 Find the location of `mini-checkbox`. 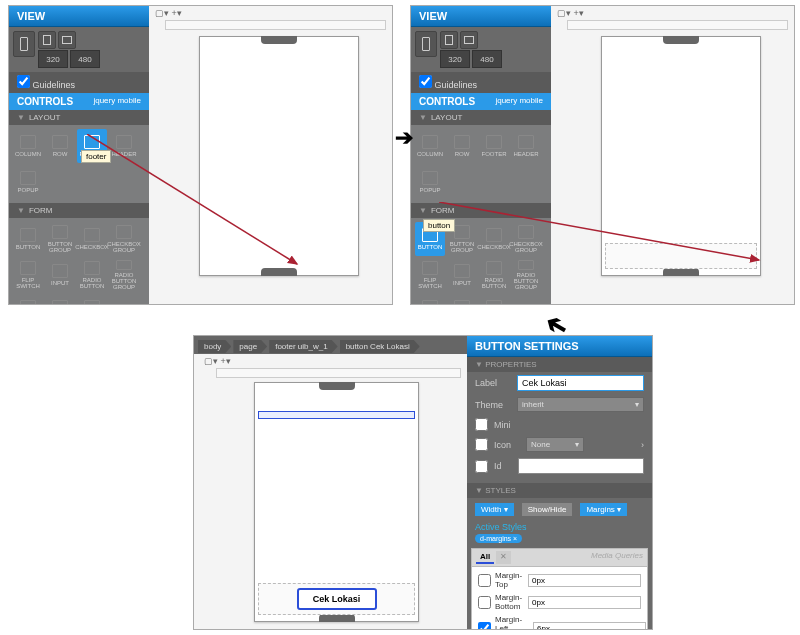

mini-checkbox is located at coordinates (482, 424).